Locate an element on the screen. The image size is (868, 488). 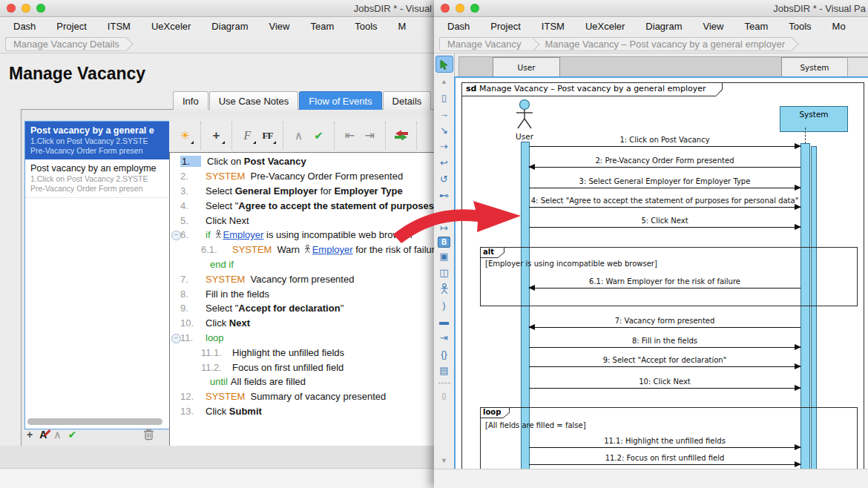
breadcrumb-item: Manage Vacancy Manage Vacancy – Post vac… is located at coordinates (616, 44).